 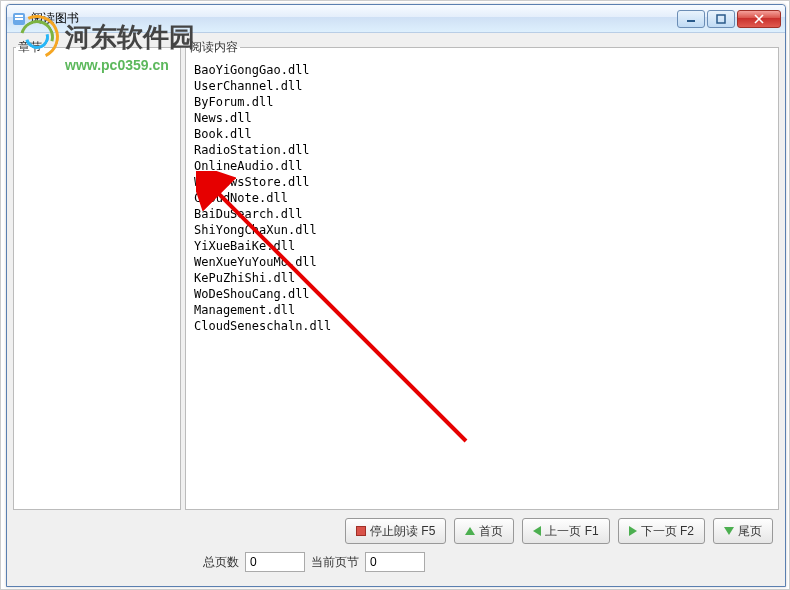 What do you see at coordinates (395, 562) in the screenshot?
I see `current-page-field` at bounding box center [395, 562].